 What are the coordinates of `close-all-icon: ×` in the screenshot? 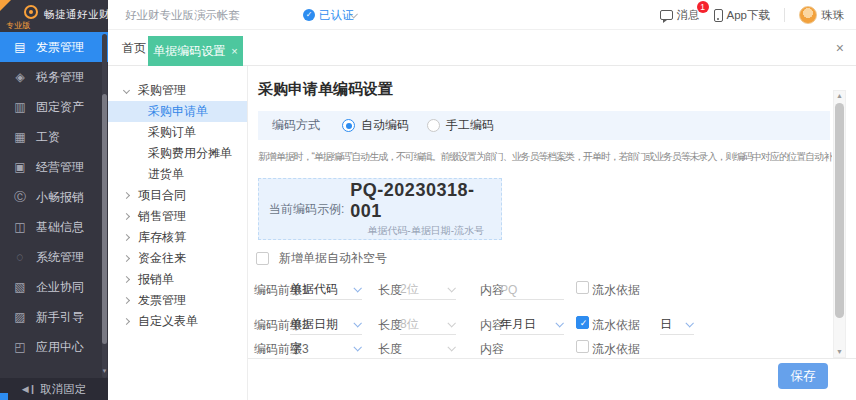 It's located at (840, 48).